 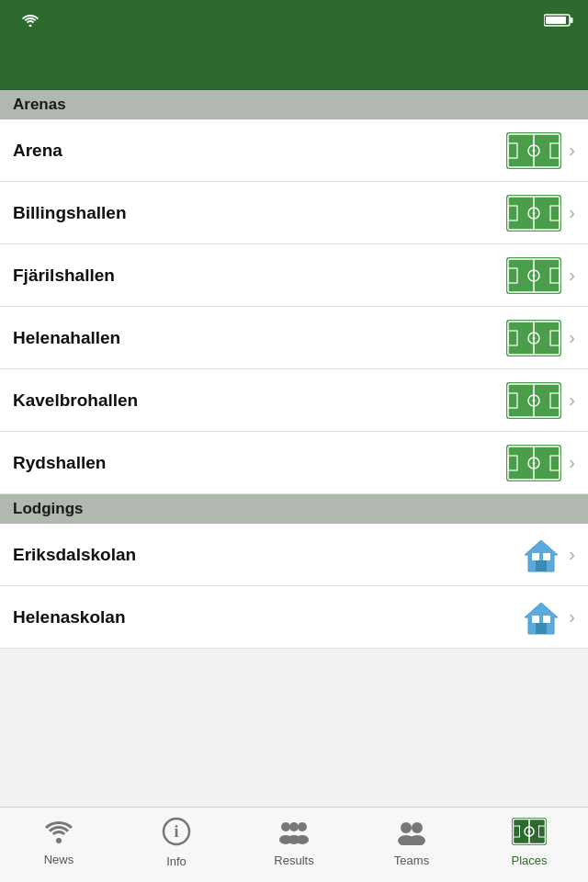 I want to click on tab-bar: News i Info Results Teams Places, so click(x=294, y=844).